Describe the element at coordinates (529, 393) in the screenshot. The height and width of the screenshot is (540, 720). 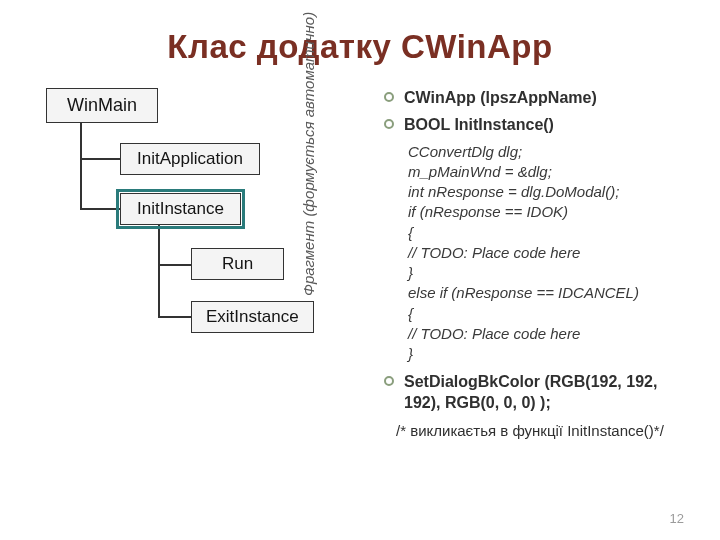
I see `bullet-item: SetDialogBkColor (RGB(192, 192, 192), RG…` at that location.